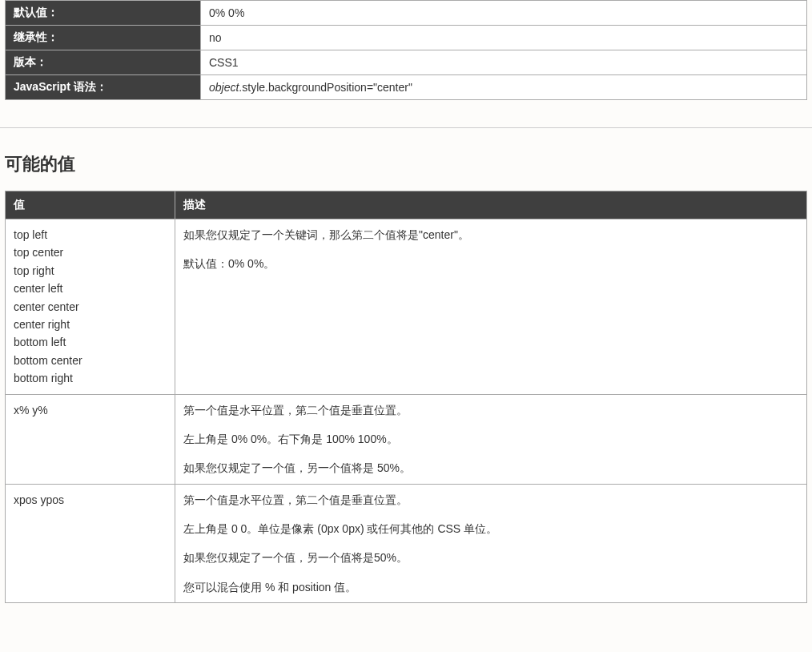 The width and height of the screenshot is (812, 652). What do you see at coordinates (491, 557) in the screenshot?
I see `desc-paragraph: 如果您仅规定了一个值，另一个值将是50%。` at bounding box center [491, 557].